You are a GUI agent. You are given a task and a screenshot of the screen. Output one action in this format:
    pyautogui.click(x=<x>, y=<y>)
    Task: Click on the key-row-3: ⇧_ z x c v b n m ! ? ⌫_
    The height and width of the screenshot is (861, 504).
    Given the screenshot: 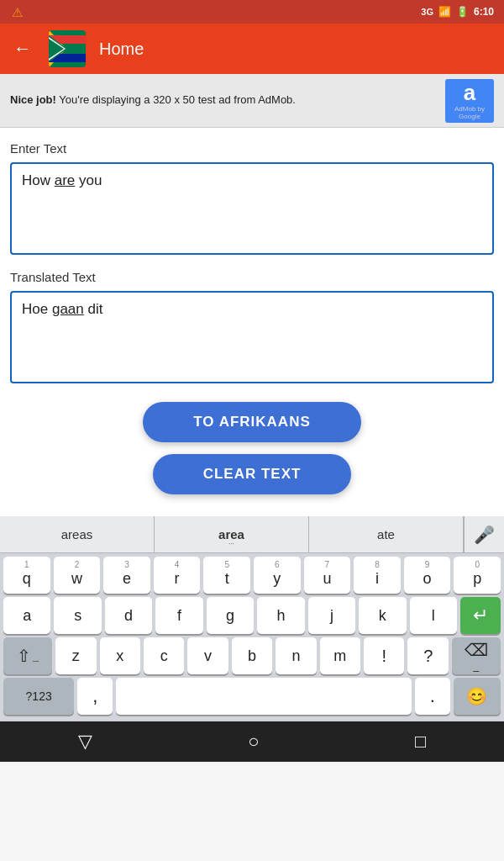 What is the action you would take?
    pyautogui.click(x=252, y=656)
    